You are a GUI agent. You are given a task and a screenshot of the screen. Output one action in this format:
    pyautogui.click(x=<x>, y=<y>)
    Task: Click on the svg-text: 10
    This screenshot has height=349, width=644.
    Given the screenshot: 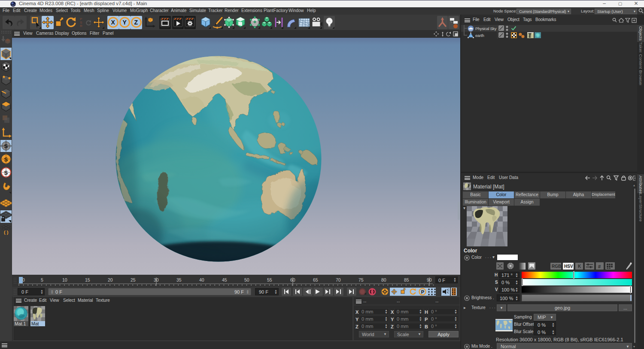 What is the action you would take?
    pyautogui.click(x=65, y=280)
    